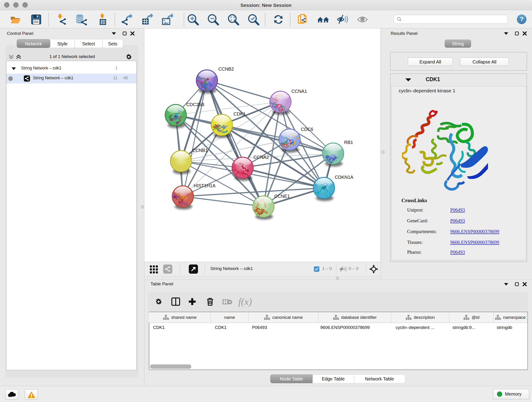 This screenshot has height=402, width=532. Describe the element at coordinates (307, 129) in the screenshot. I see `svg-text: CDC6` at that location.